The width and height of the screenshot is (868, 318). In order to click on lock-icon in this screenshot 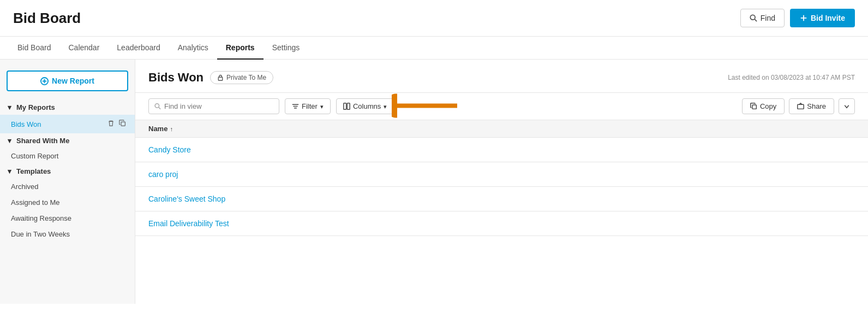, I will do `click(220, 78)`.